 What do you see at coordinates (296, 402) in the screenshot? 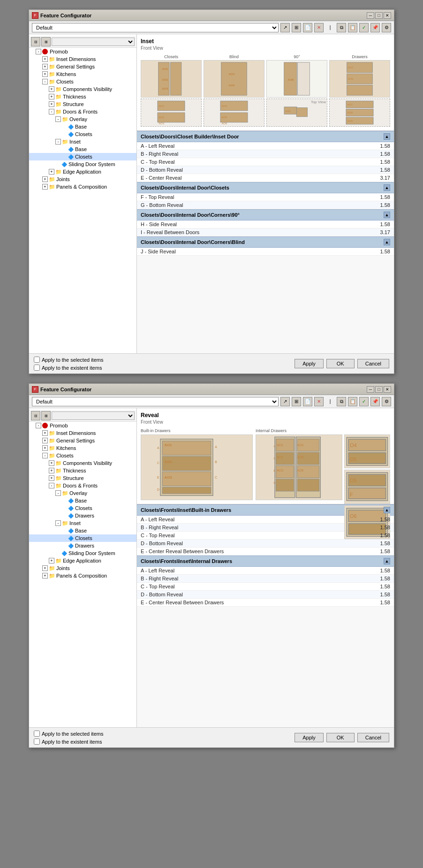
I see `toolbar-btn-grid-2: ⊞` at bounding box center [296, 402].